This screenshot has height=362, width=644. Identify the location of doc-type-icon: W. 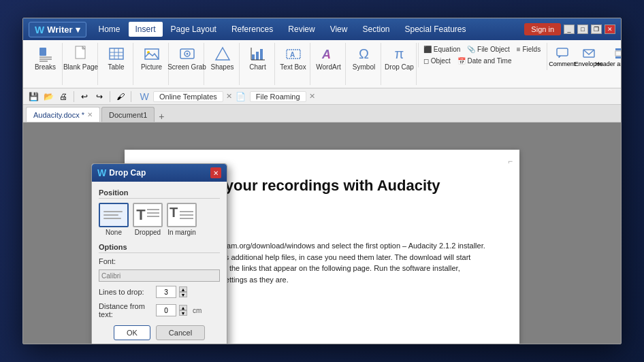
(144, 97).